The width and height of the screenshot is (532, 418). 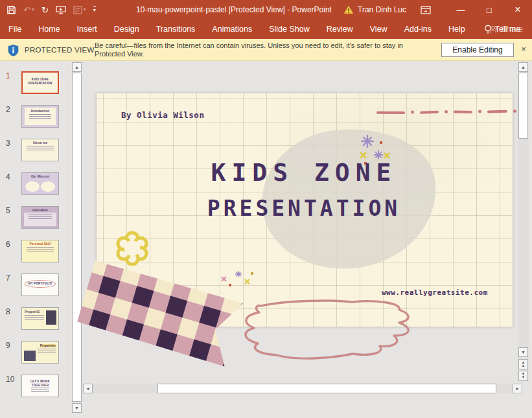 I want to click on slide-thumbnail-1: KIDS ZONE PRESENTATION, so click(x=40, y=83).